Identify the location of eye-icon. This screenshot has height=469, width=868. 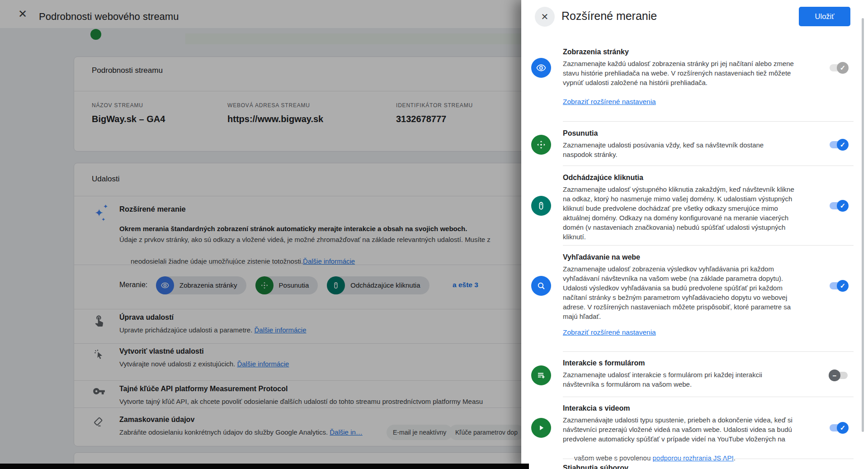
(541, 68).